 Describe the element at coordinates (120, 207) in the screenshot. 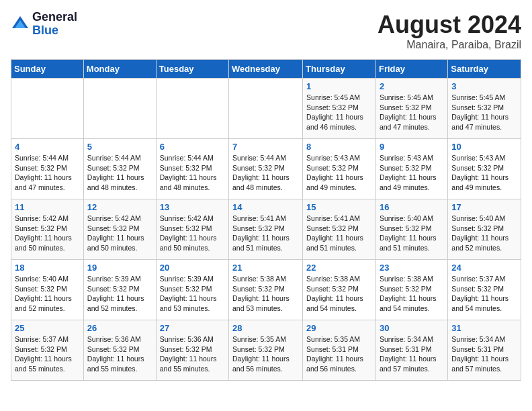

I see `day-number: 12` at that location.